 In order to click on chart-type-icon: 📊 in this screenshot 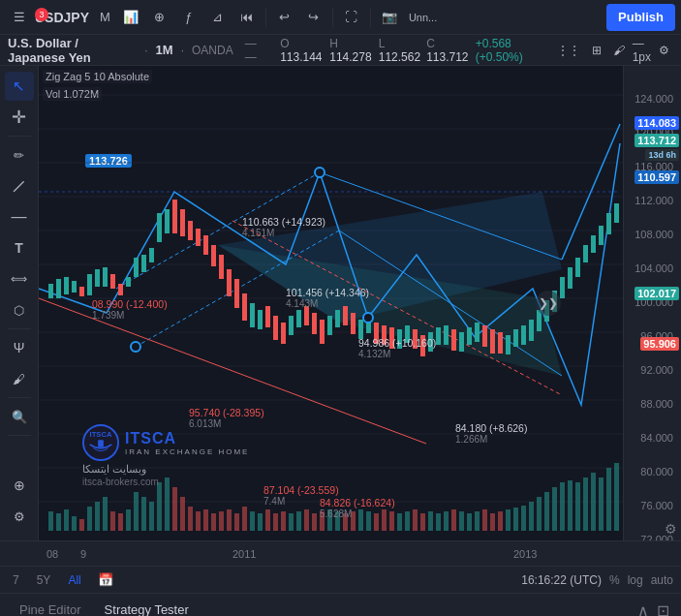, I will do `click(131, 17)`.